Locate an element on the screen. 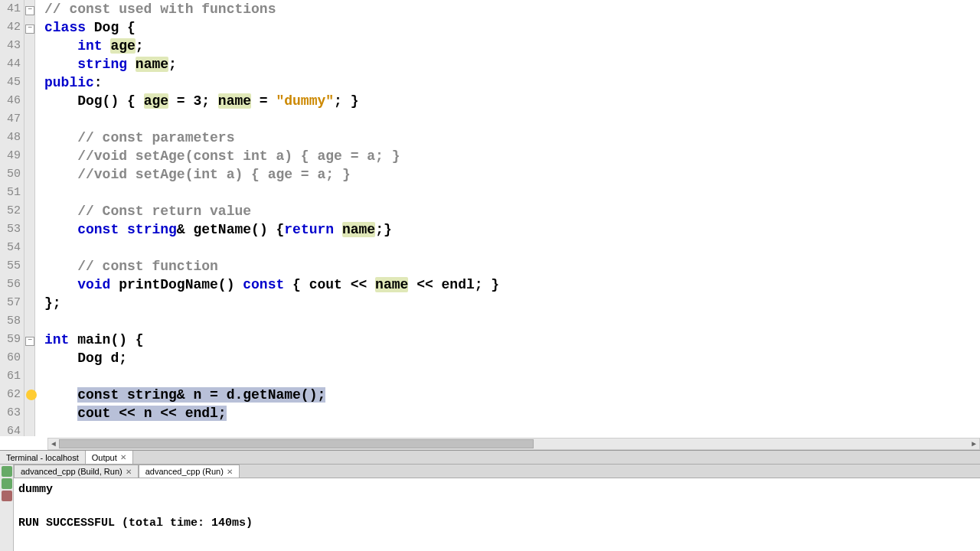 This screenshot has height=551, width=980. code-token: void is located at coordinates (93, 285).